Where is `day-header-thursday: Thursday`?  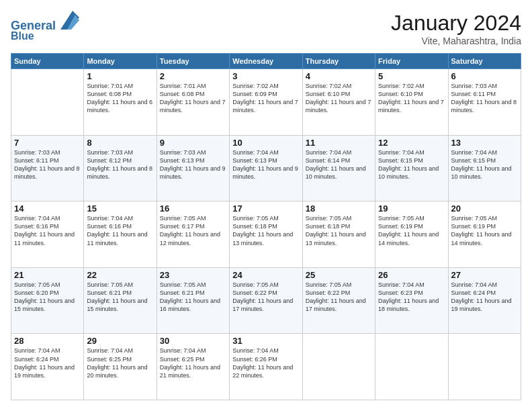 day-header-thursday: Thursday is located at coordinates (339, 62).